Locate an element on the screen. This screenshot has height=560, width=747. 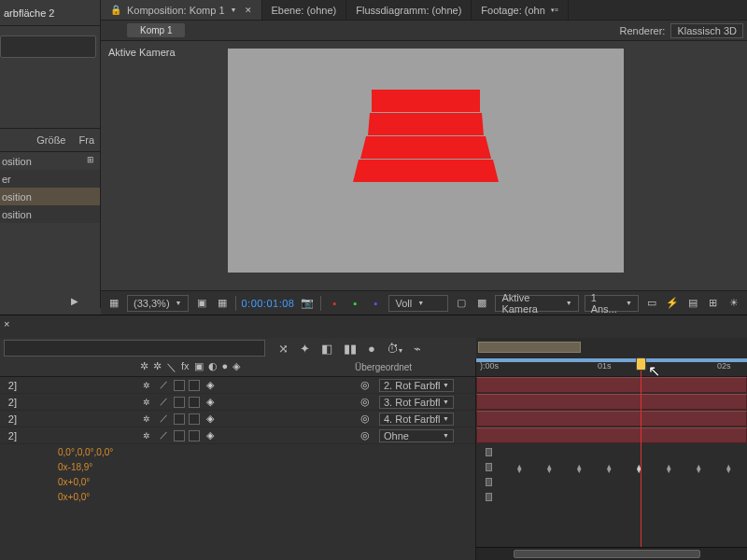
zoom-dropdown: (33,3%)▼ is located at coordinates (157, 303).